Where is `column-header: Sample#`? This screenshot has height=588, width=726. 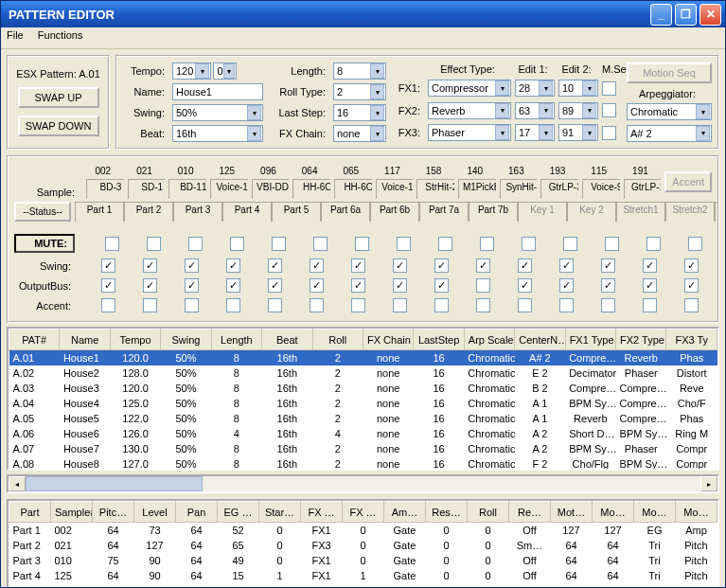 column-header: Sample# is located at coordinates (72, 512).